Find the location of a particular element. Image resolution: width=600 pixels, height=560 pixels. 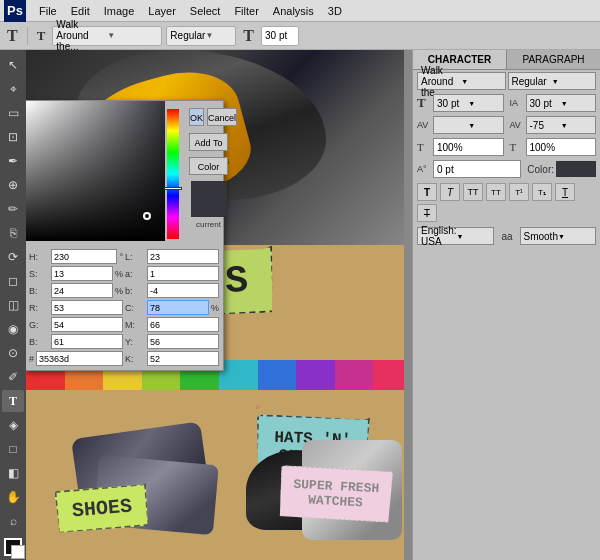

k-label: K: is located at coordinates (135, 359).